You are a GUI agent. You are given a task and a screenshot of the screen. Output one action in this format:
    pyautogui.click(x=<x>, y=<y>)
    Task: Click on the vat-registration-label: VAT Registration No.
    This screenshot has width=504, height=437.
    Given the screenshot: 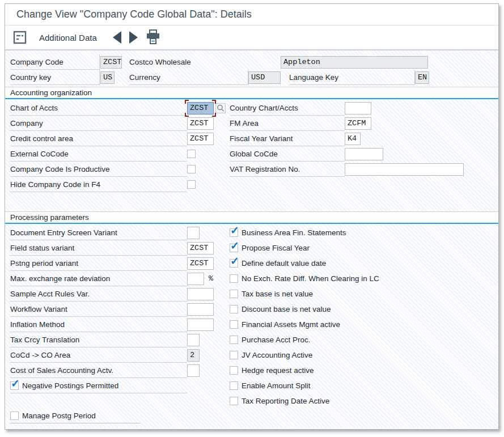 What is the action you would take?
    pyautogui.click(x=287, y=169)
    